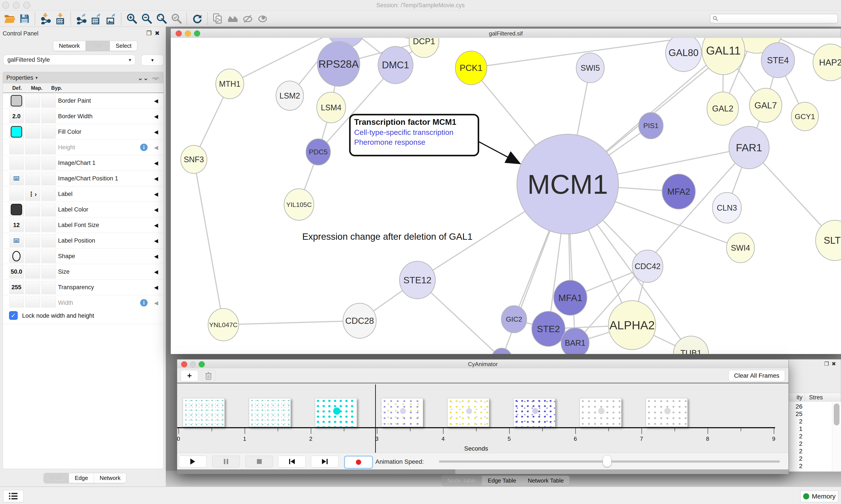  What do you see at coordinates (233, 19) in the screenshot?
I see `home-icon` at bounding box center [233, 19].